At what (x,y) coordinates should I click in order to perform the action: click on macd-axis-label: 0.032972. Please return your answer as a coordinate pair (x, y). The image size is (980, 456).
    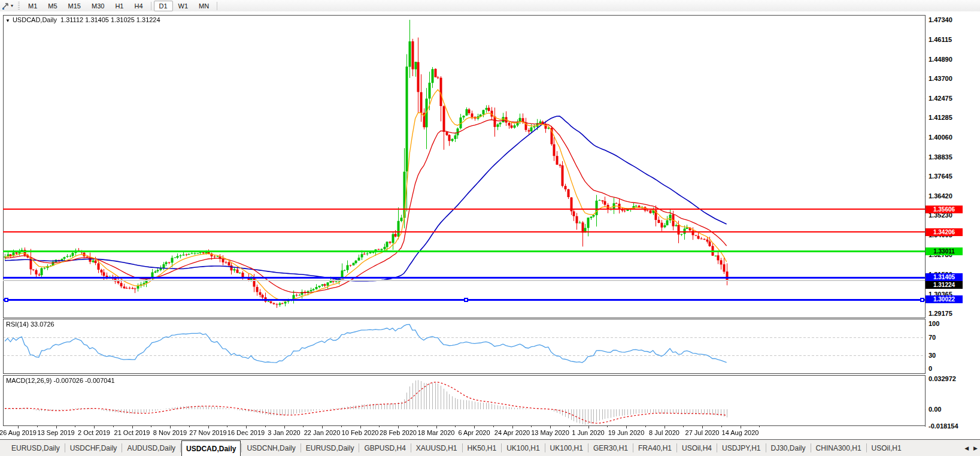
    Looking at the image, I should click on (942, 379).